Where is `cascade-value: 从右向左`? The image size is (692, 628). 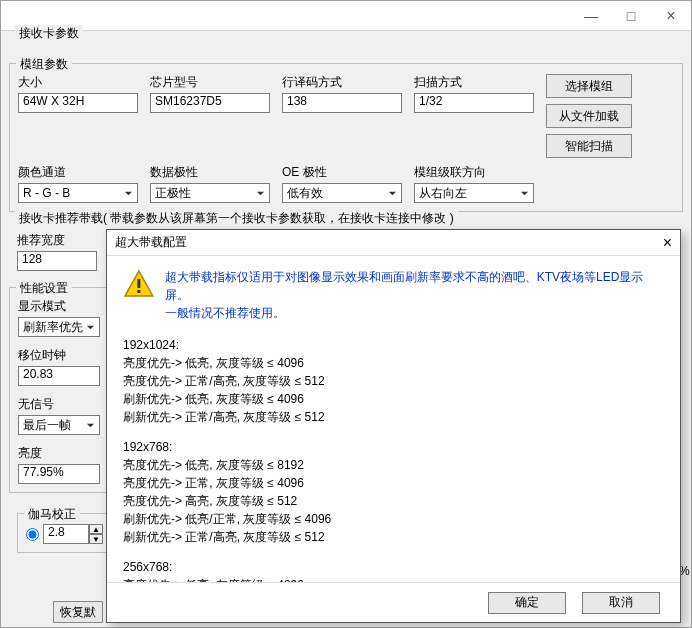
cascade-value: 从右向左 is located at coordinates (443, 194).